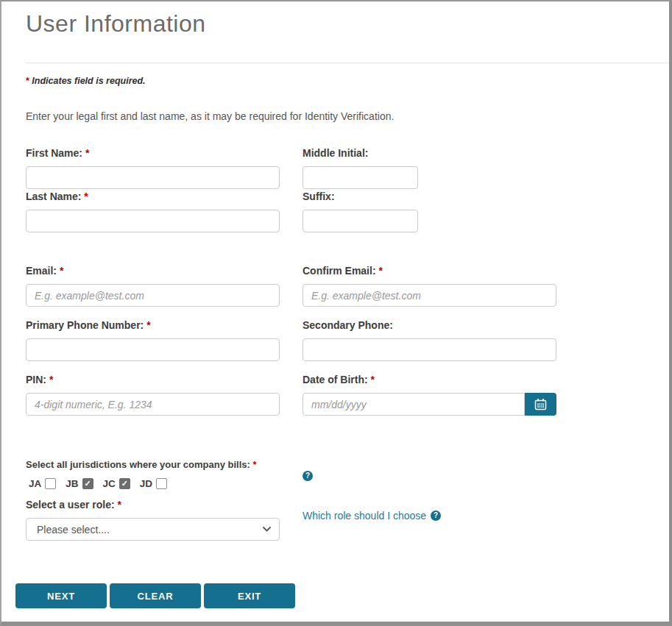 Image resolution: width=672 pixels, height=626 pixels. I want to click on jurisdiction-ja-checkbox, so click(50, 484).